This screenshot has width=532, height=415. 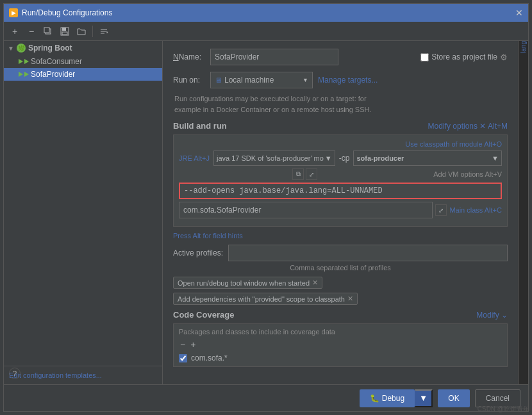 I want to click on collapse-icon: ▼, so click(x=11, y=49).